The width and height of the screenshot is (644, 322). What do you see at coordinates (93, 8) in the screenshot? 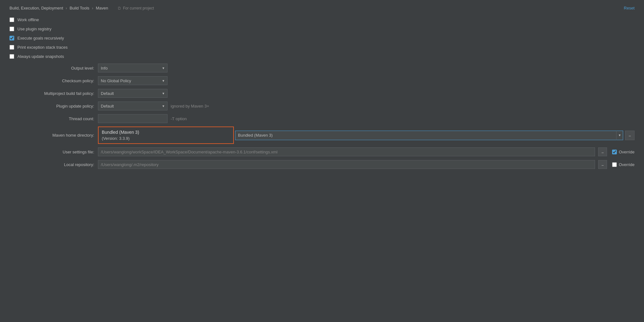
I see `breadcrumb-sep2: ›` at bounding box center [93, 8].